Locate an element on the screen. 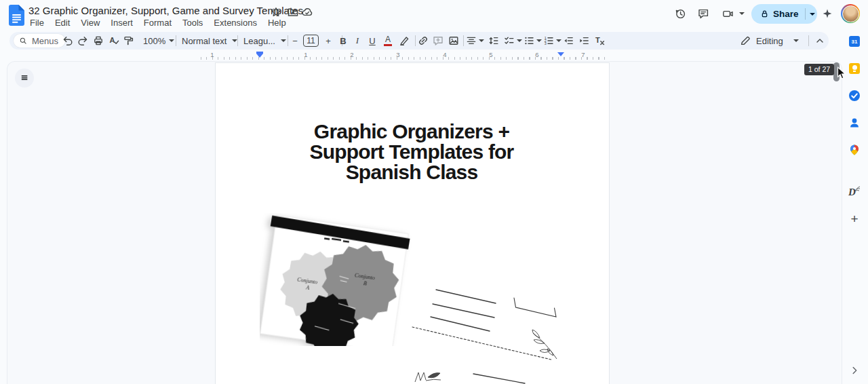 The image size is (868, 384). decrease-indent-icon is located at coordinates (568, 41).